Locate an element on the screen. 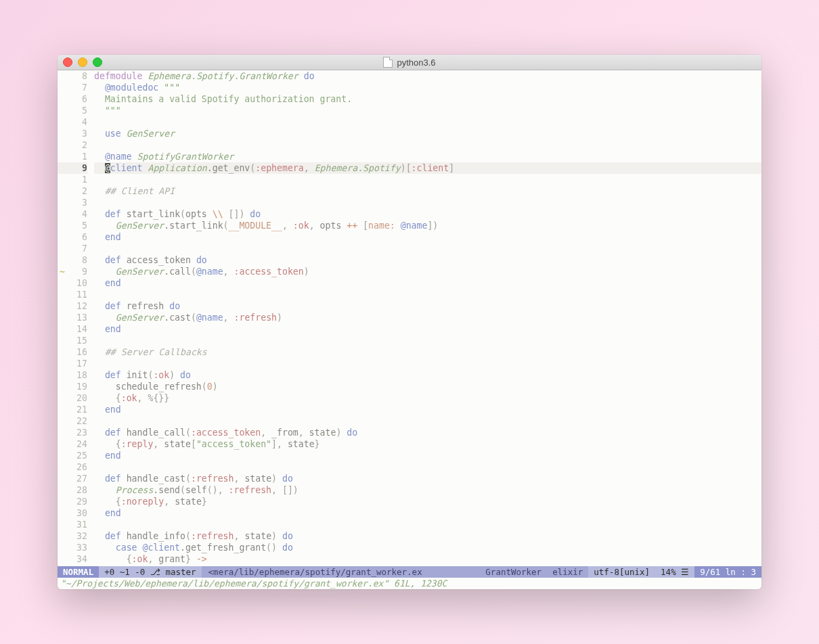 The image size is (819, 644). code-line: ## Server Callbacks is located at coordinates (428, 352).